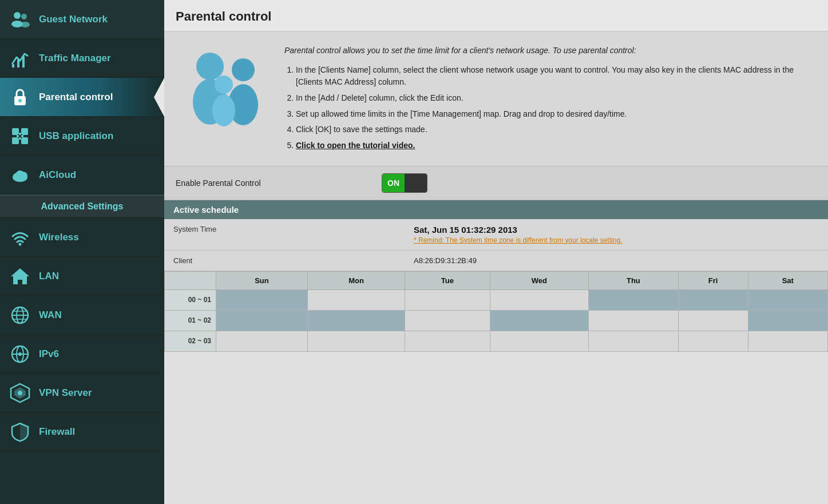  Describe the element at coordinates (82, 237) in the screenshot. I see `sidebar-item-wireless: Wireless` at that location.